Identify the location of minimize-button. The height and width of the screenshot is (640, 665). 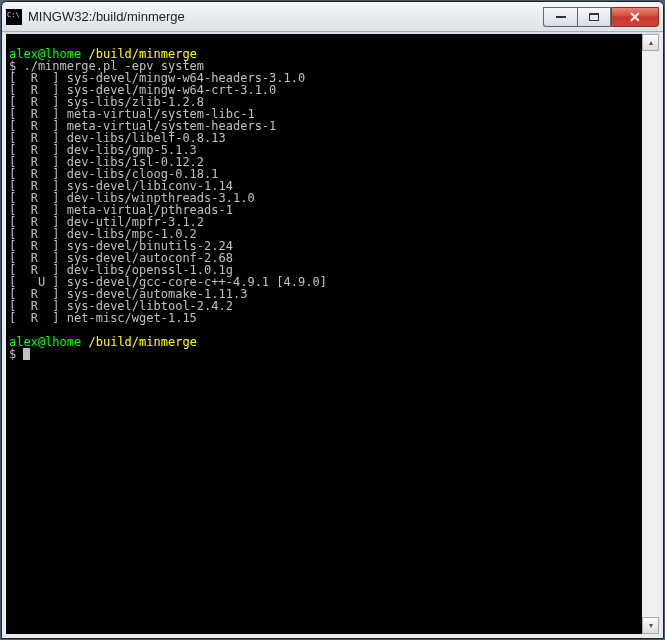
(560, 17).